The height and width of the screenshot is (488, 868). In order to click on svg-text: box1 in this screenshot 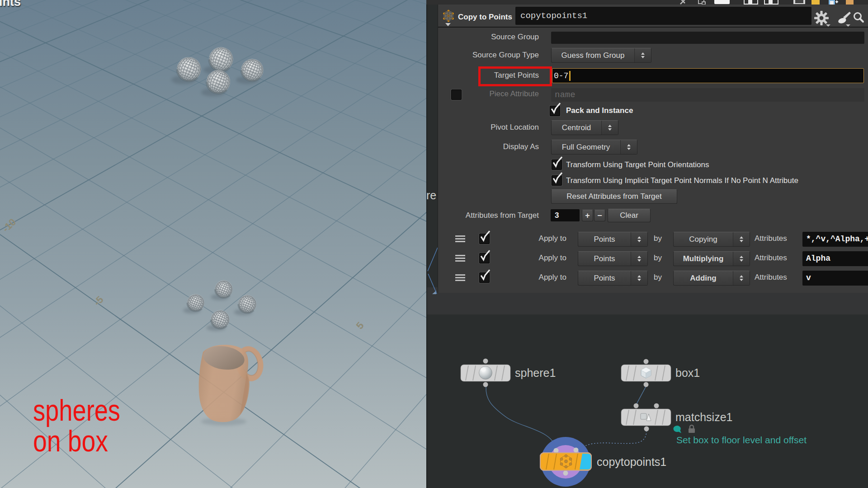, I will do `click(688, 373)`.